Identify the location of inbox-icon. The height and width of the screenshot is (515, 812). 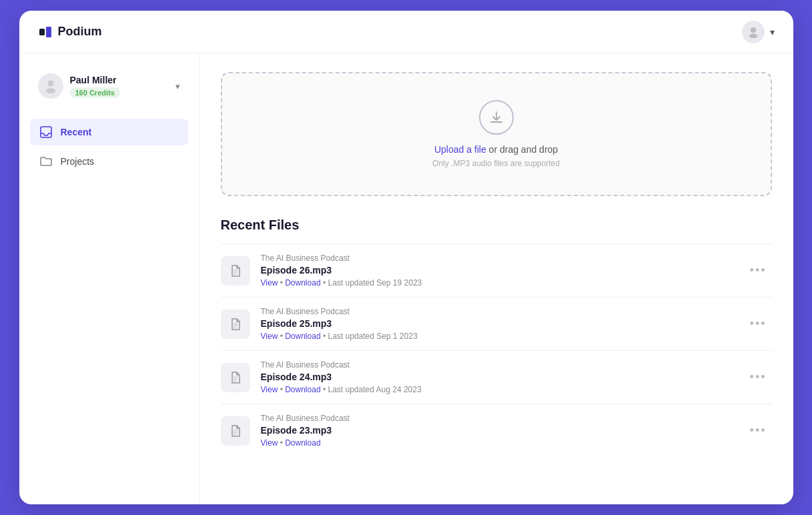
(46, 132).